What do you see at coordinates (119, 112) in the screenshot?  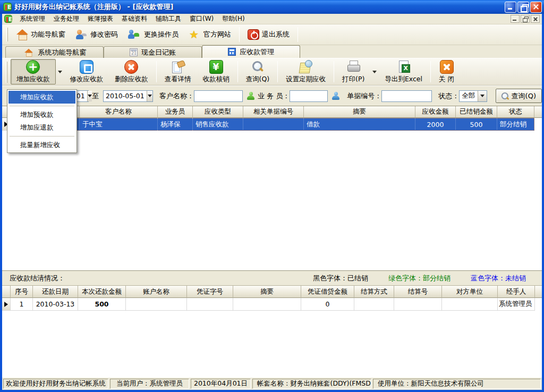 I see `col-customer: 客户名称` at bounding box center [119, 112].